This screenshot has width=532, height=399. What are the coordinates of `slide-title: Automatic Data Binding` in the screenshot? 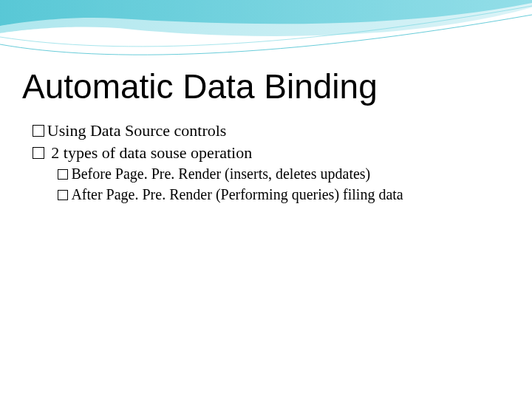 It's located at (266, 86).